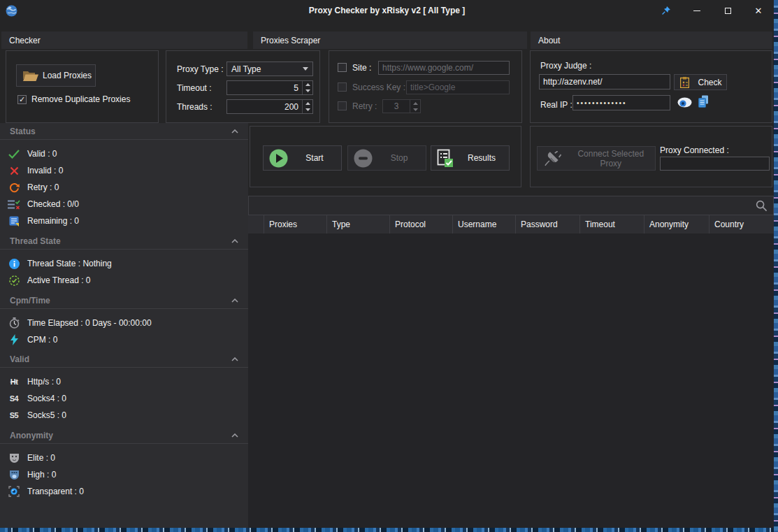 Image resolution: width=778 pixels, height=532 pixels. What do you see at coordinates (124, 472) in the screenshot?
I see `section-items: Elite : 0 High : 0 Transparent : 0` at bounding box center [124, 472].